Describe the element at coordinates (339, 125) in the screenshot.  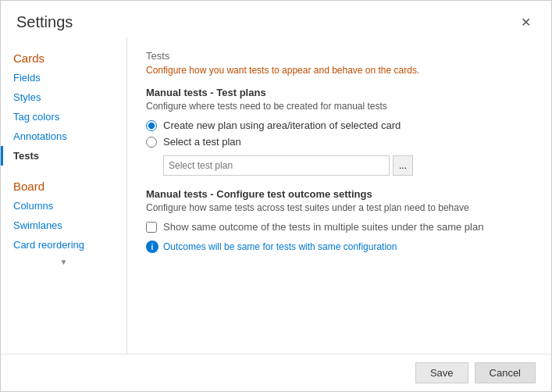
I see `radio-option-create-plan: Create new plan using area/iteration of …` at that location.